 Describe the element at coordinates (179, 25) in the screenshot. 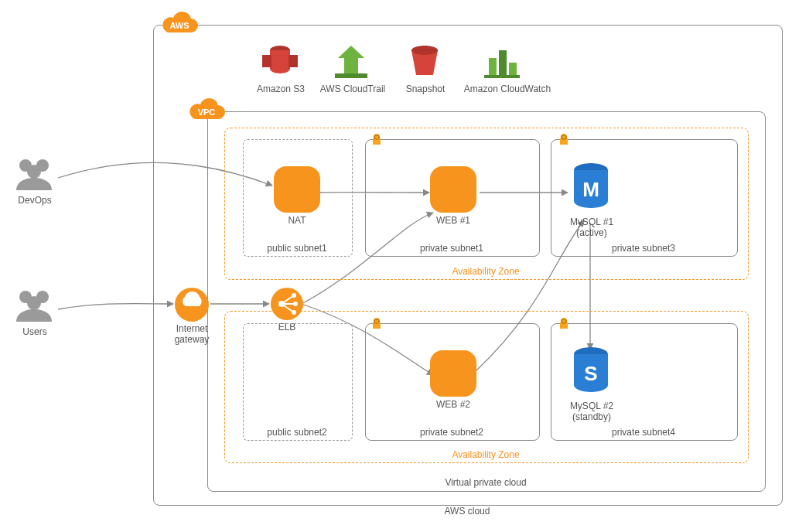

I see `aws-badge-icon: AWS` at that location.